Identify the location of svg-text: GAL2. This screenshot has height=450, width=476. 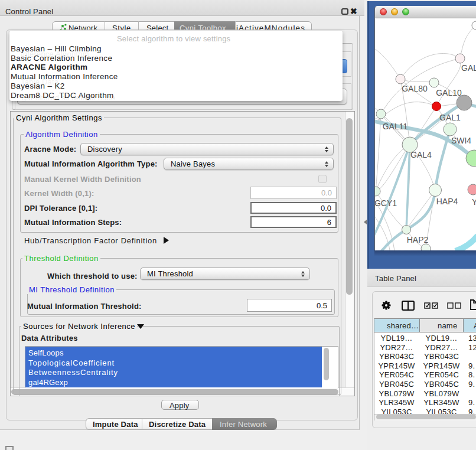
(469, 68).